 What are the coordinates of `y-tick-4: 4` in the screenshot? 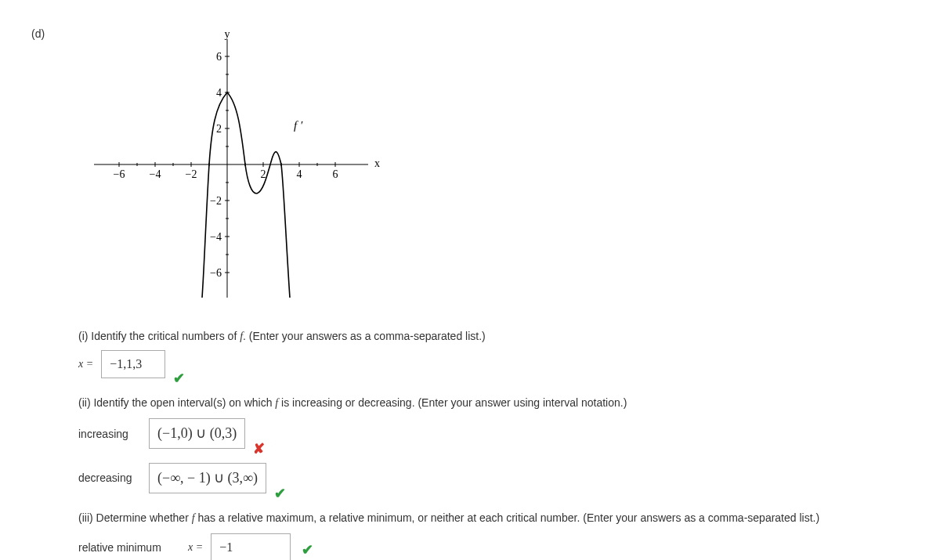 It's located at (219, 92).